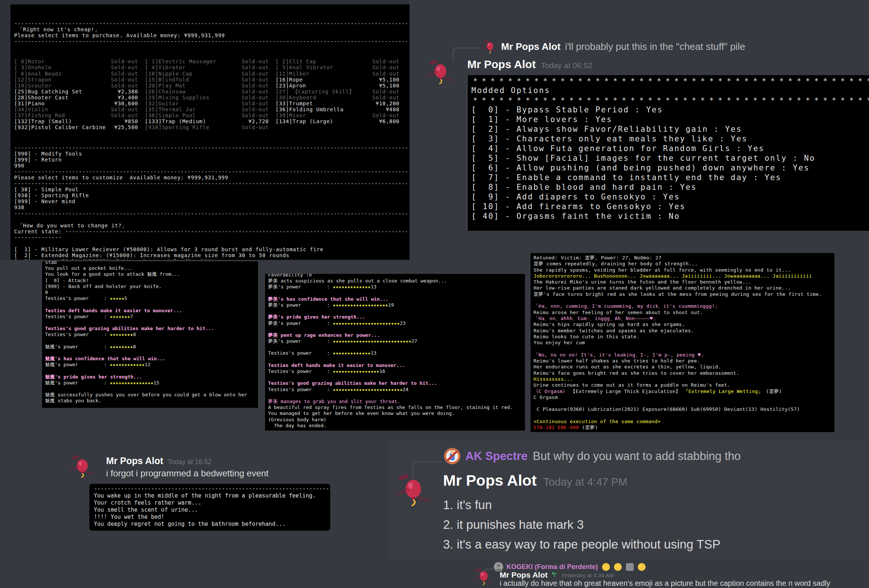  What do you see at coordinates (212, 94) in the screenshot?
I see `shop-grid: [ 0]RotorSold-out[ 1]Electric MassagerSo…` at bounding box center [212, 94].